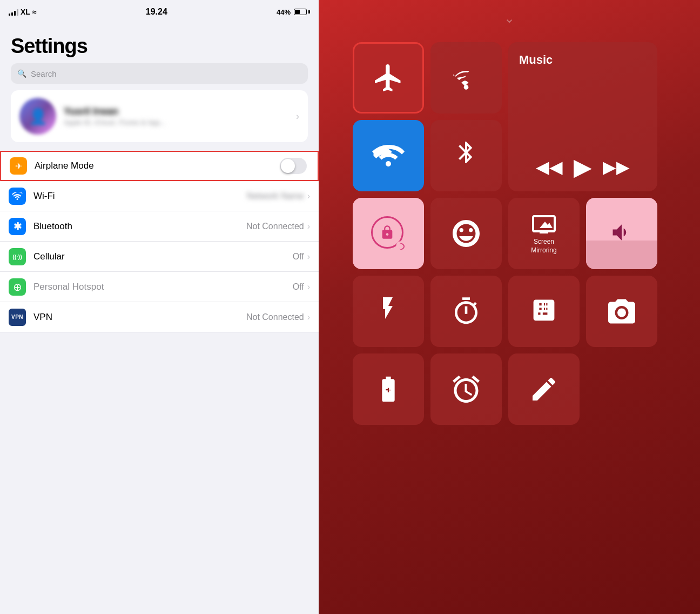 The image size is (700, 614). I want to click on wifi-label: Wi-Fi, so click(140, 196).